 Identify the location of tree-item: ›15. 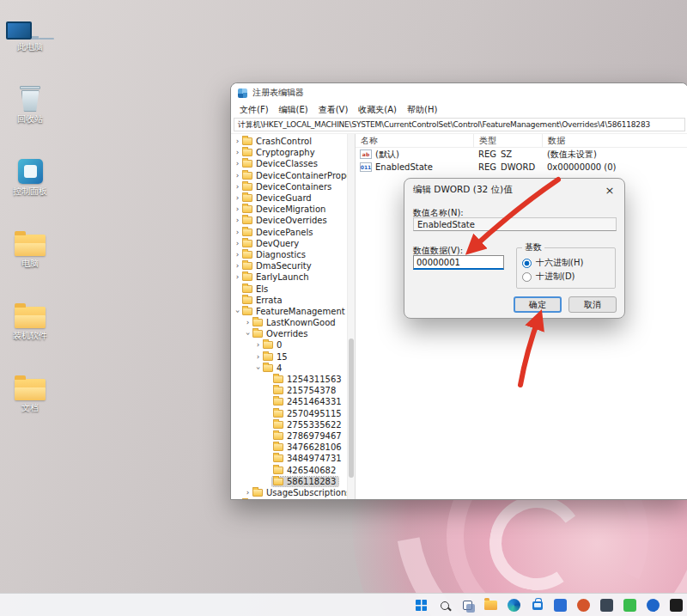
(289, 357).